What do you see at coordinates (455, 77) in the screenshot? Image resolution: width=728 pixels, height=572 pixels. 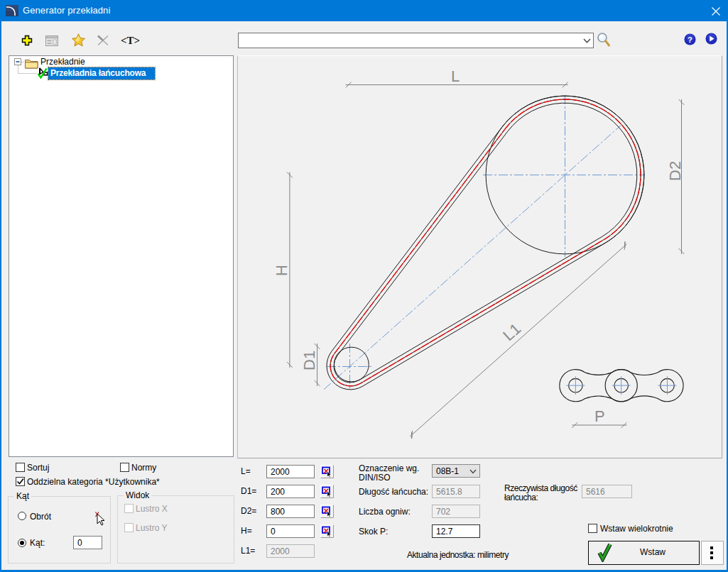 I see `svg-text: L` at bounding box center [455, 77].